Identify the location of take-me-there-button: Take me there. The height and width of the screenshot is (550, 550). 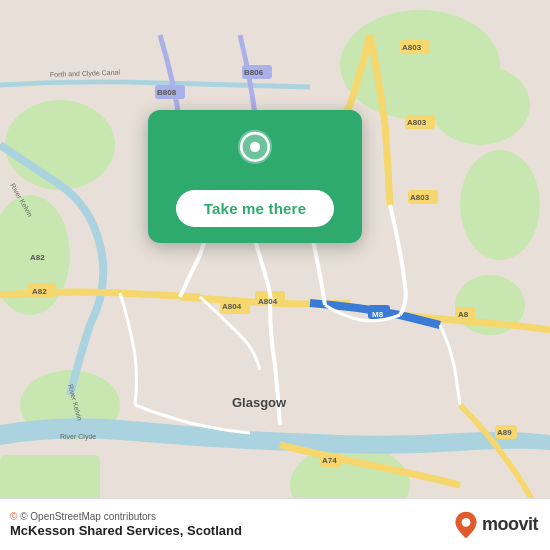
(255, 208).